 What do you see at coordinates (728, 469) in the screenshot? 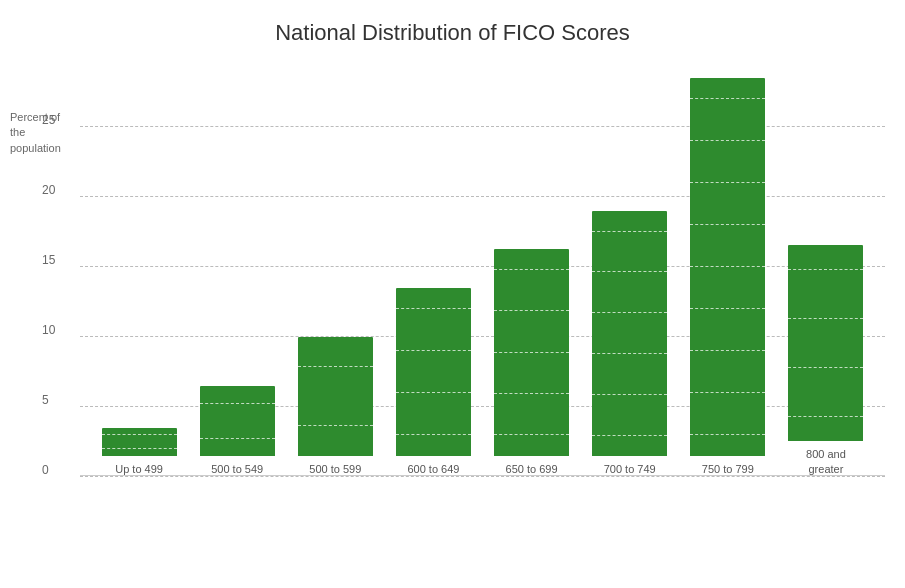
I see `bar-label: 750 to 799` at bounding box center [728, 469].